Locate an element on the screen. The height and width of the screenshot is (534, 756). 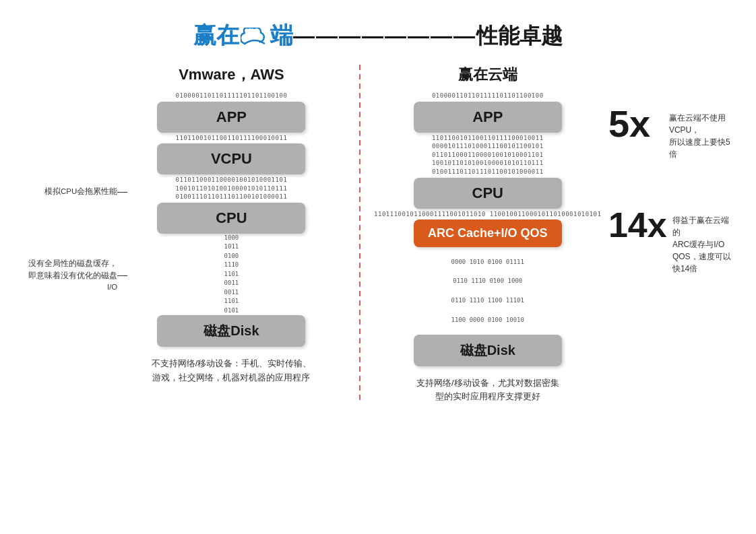
left-binary-1: 0100001101101111101101100100 is located at coordinates (232, 96).